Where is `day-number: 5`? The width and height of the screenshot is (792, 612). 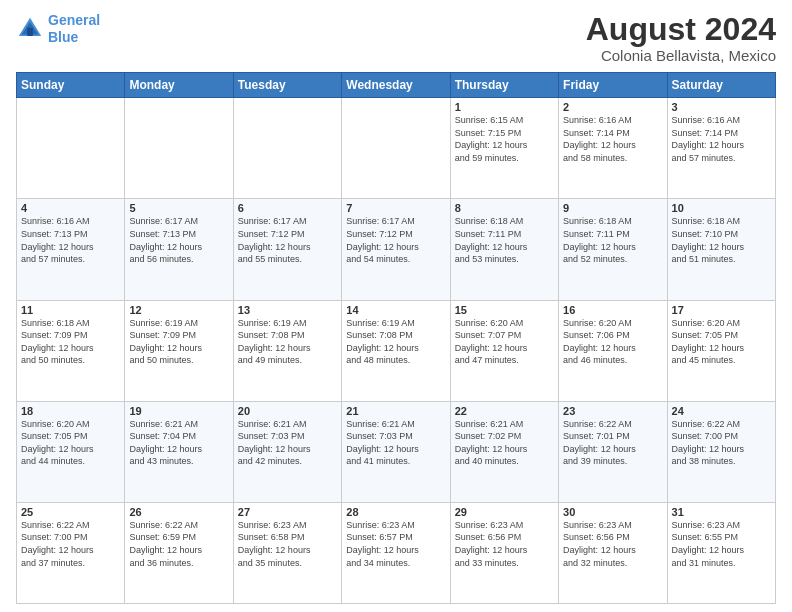 day-number: 5 is located at coordinates (178, 208).